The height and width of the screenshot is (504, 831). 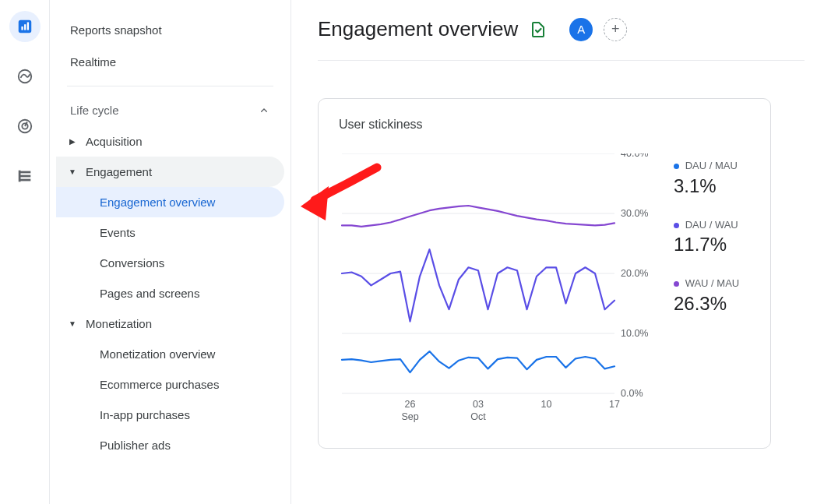 What do you see at coordinates (170, 203) in the screenshot?
I see `sub-engagement-overview: Engagement overview` at bounding box center [170, 203].